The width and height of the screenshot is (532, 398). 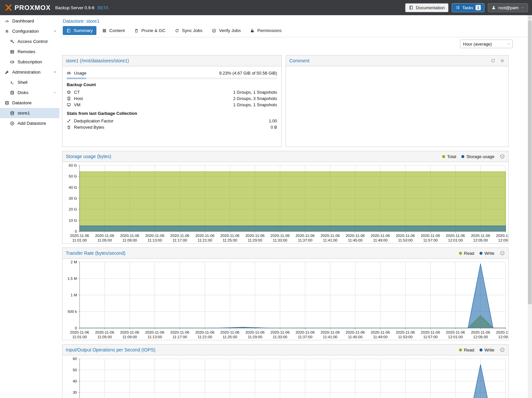 I want to click on gc-stats-heading: Stats from last Garbage Collection, so click(x=172, y=114).